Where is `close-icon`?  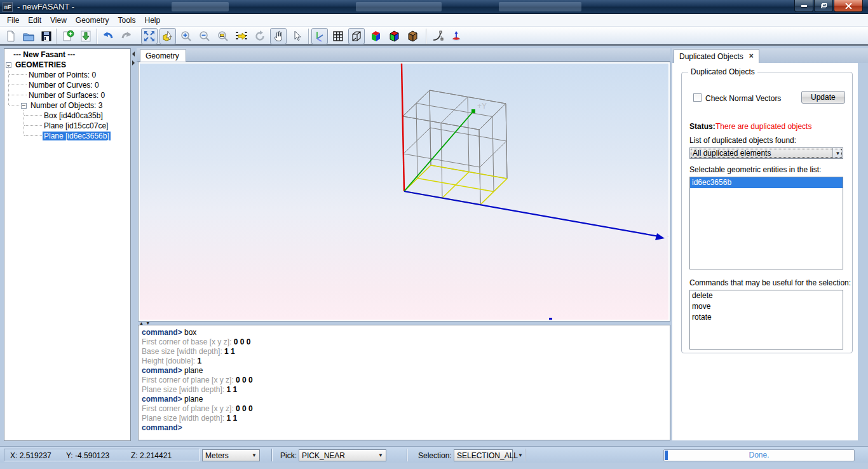
close-icon is located at coordinates (849, 6).